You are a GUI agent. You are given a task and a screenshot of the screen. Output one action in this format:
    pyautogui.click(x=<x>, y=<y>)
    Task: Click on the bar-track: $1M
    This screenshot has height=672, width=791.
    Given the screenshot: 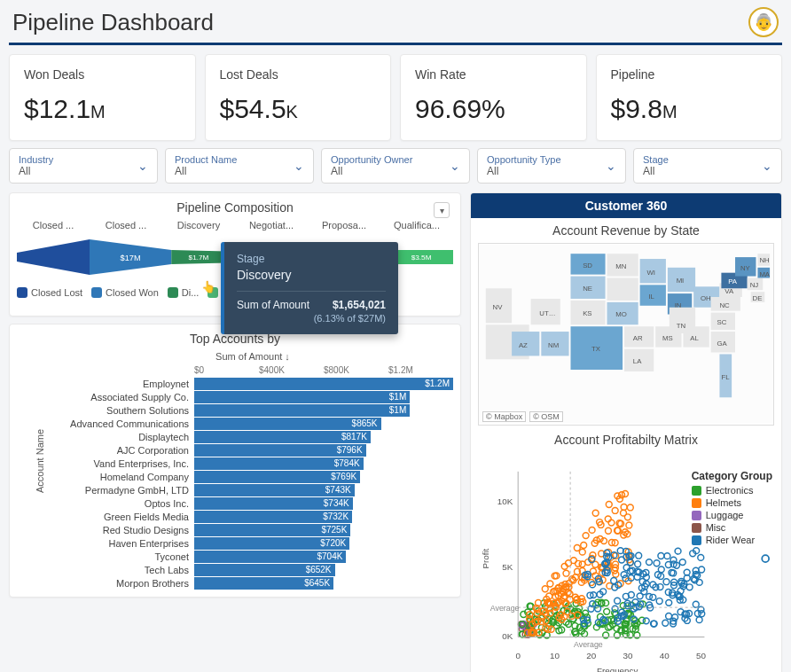 What is the action you would take?
    pyautogui.click(x=324, y=410)
    